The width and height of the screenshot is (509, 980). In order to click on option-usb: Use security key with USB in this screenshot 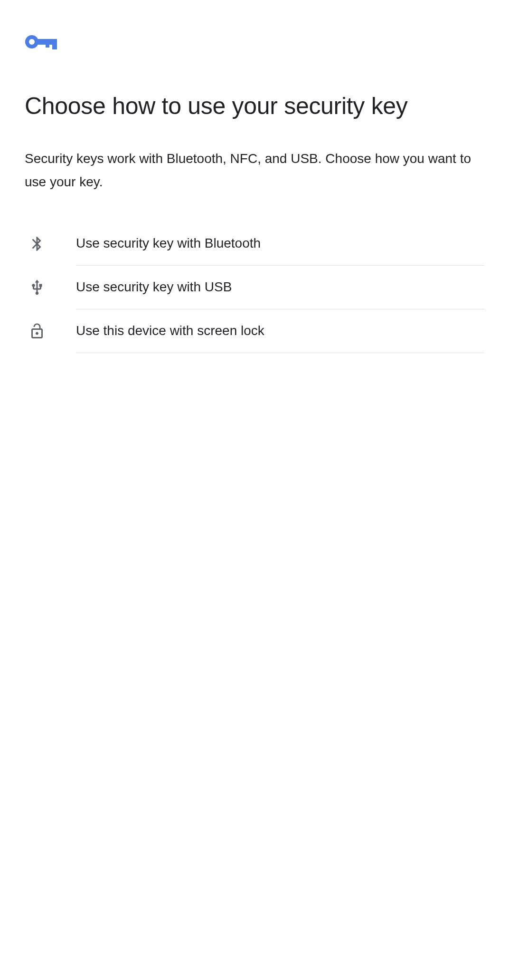, I will do `click(254, 288)`.